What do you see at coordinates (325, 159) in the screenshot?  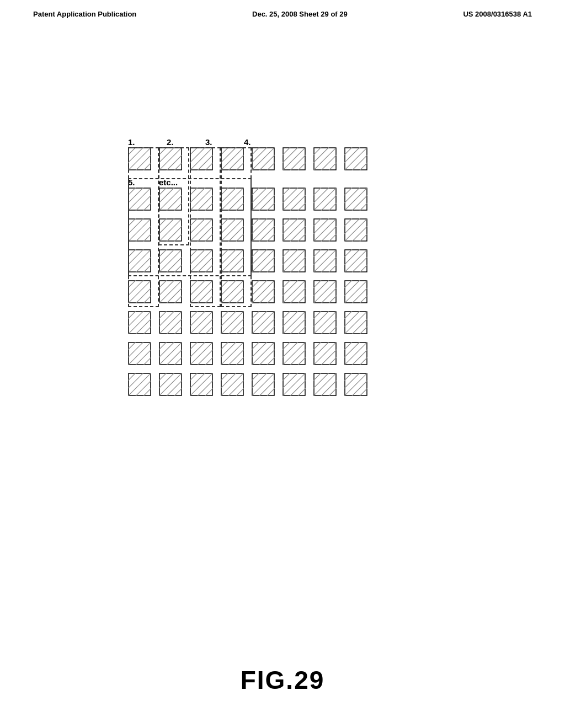 I see `cell-r1c7` at bounding box center [325, 159].